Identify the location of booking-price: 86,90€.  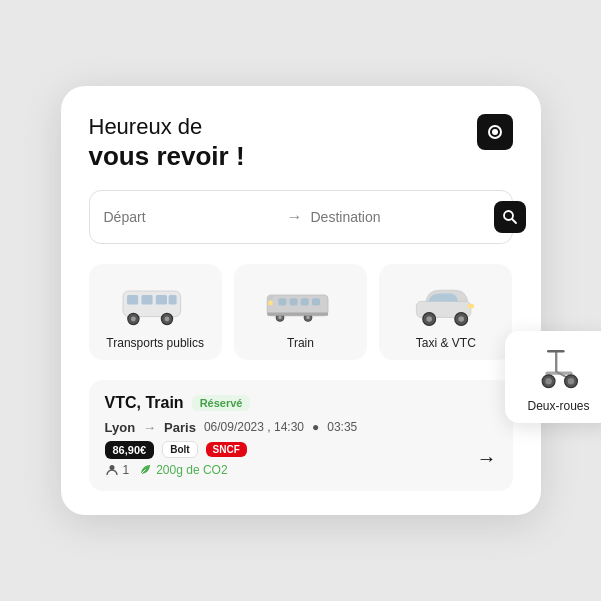
(130, 450).